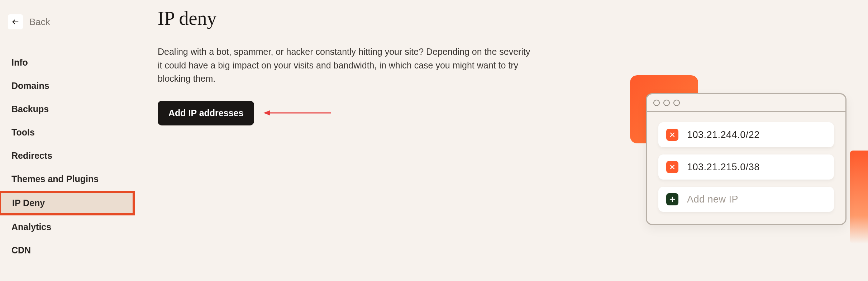 The width and height of the screenshot is (868, 281). I want to click on sidebar-item-ip-deny-highlight: IP Deny, so click(68, 203).